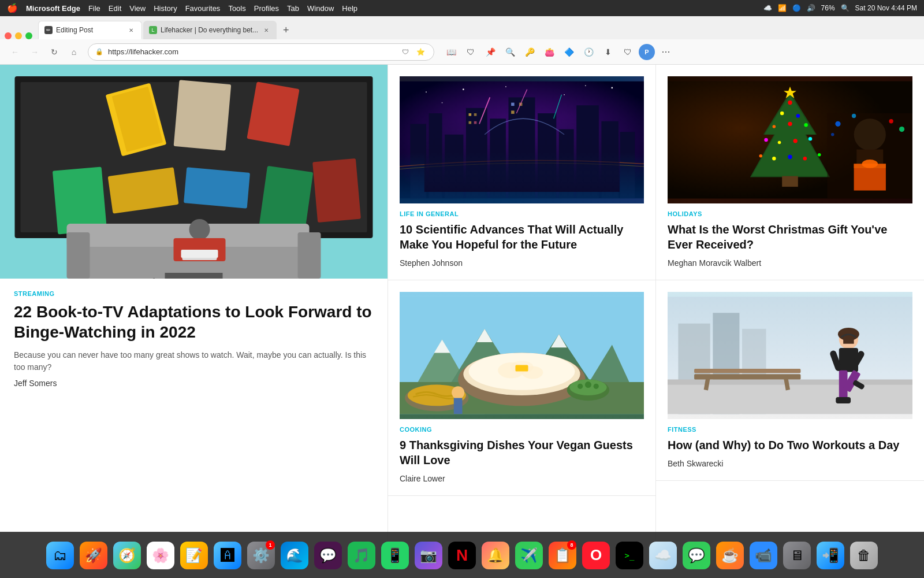  What do you see at coordinates (522, 236) in the screenshot?
I see `scientific-article-body: LIFE IN GENERAL 10 Scientific Advances T…` at bounding box center [522, 236].